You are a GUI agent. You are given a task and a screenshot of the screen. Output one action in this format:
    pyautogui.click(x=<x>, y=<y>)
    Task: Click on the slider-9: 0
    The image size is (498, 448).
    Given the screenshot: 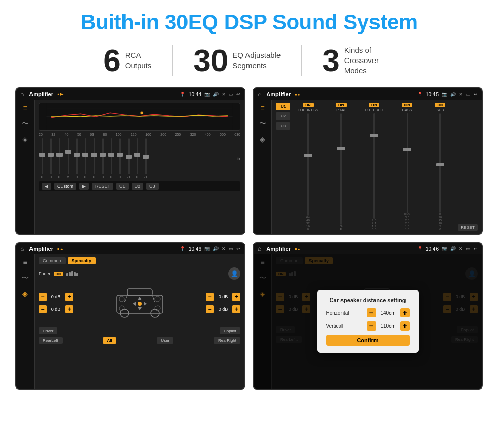 What is the action you would take?
    pyautogui.click(x=111, y=159)
    